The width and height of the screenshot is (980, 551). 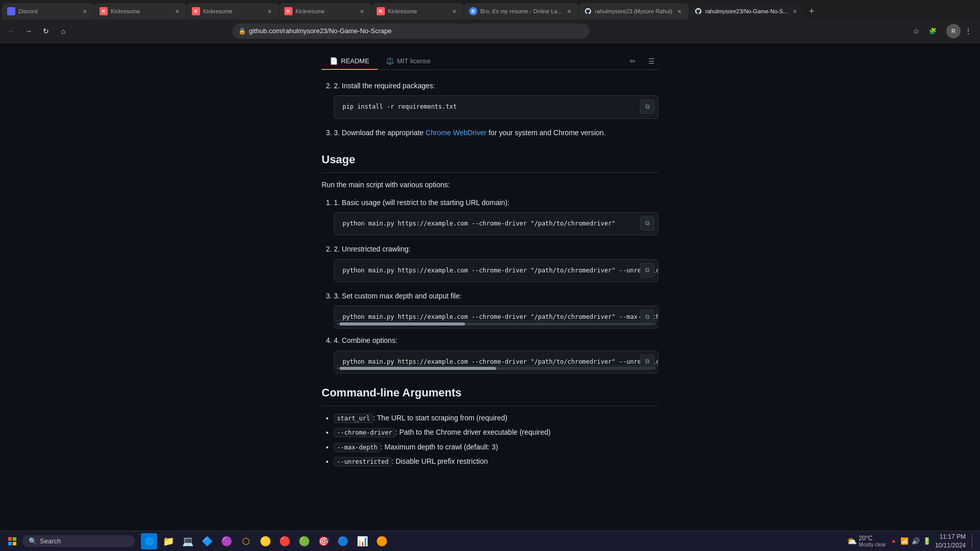 What do you see at coordinates (569, 11) in the screenshot?
I see `tab-6-close: ✕` at bounding box center [569, 11].